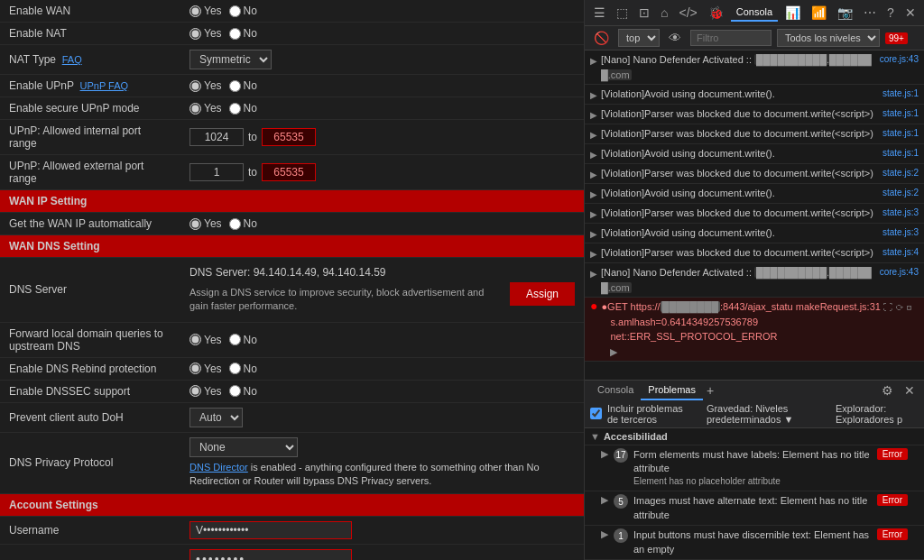 The image size is (924, 560). What do you see at coordinates (828, 38) in the screenshot?
I see `console-levels-select: Todos los niveles` at bounding box center [828, 38].